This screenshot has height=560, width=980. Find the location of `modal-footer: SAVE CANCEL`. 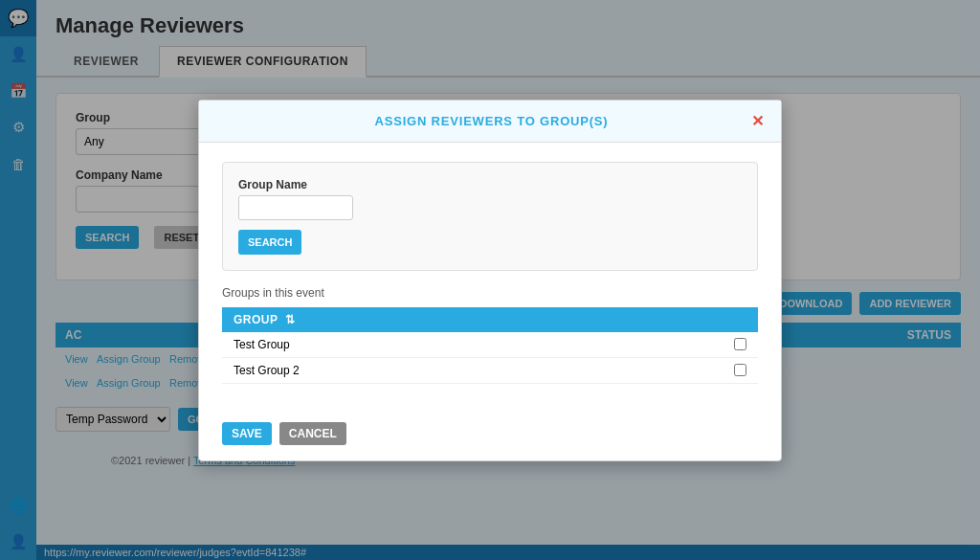

modal-footer: SAVE CANCEL is located at coordinates (490, 436).